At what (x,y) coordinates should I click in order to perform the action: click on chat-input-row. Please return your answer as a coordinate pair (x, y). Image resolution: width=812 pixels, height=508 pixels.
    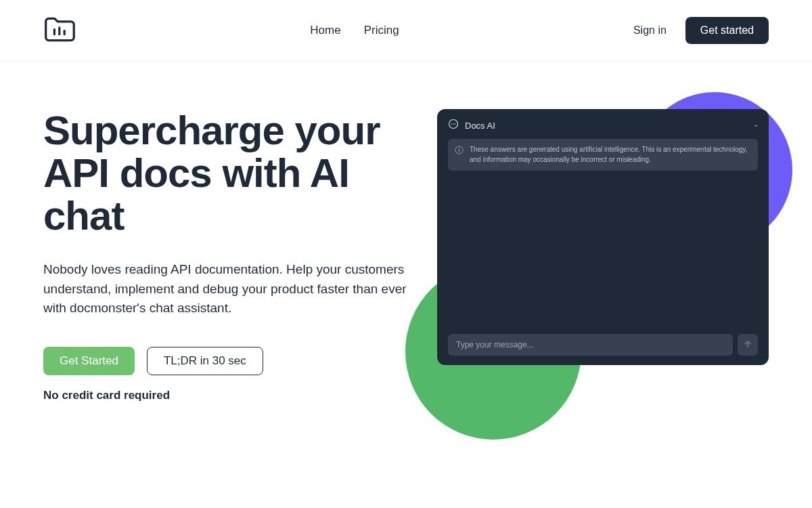
    Looking at the image, I should click on (603, 345).